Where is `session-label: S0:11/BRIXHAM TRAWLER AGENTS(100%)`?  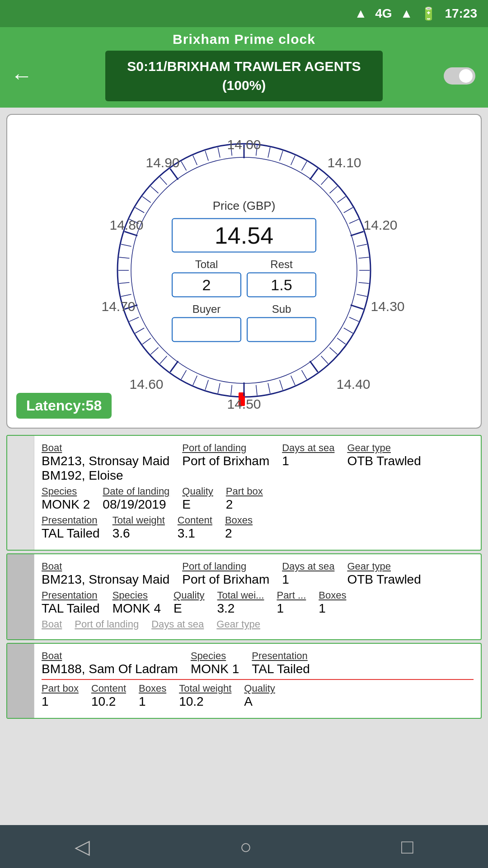 session-label: S0:11/BRIXHAM TRAWLER AGENTS(100%) is located at coordinates (244, 76).